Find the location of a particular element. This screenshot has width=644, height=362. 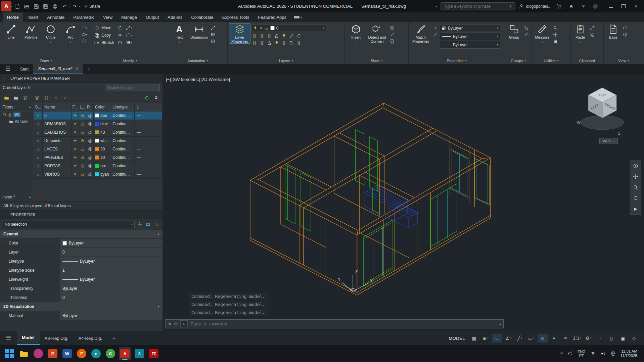

layer-row: ◇ PAREDES ☀ 30 Continu... — is located at coordinates (98, 158).